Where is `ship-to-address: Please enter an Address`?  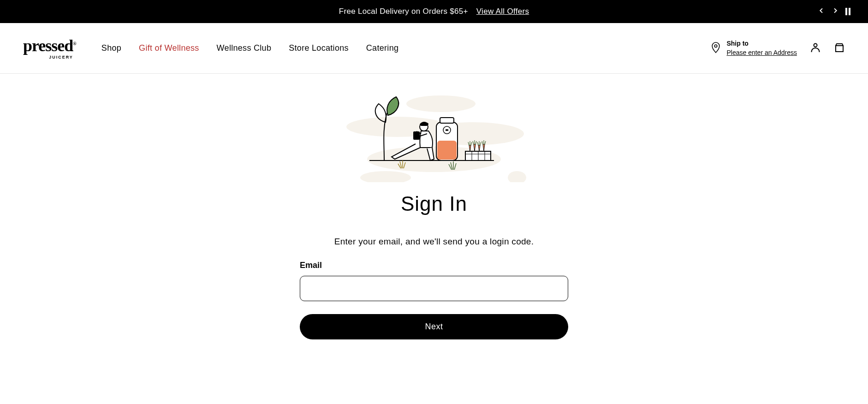 ship-to-address: Please enter an Address is located at coordinates (762, 53).